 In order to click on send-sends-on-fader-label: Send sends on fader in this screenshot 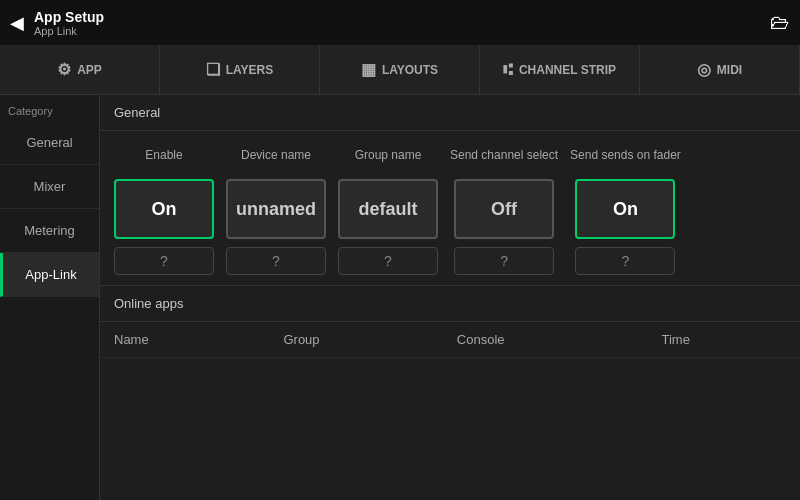, I will do `click(626, 156)`.